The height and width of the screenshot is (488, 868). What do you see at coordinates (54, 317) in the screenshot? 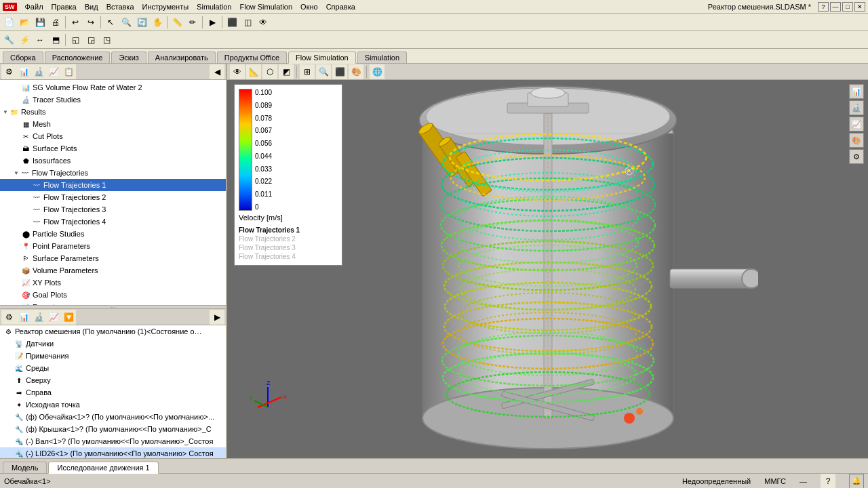
I see `btree-btn4: 📈` at bounding box center [54, 317].